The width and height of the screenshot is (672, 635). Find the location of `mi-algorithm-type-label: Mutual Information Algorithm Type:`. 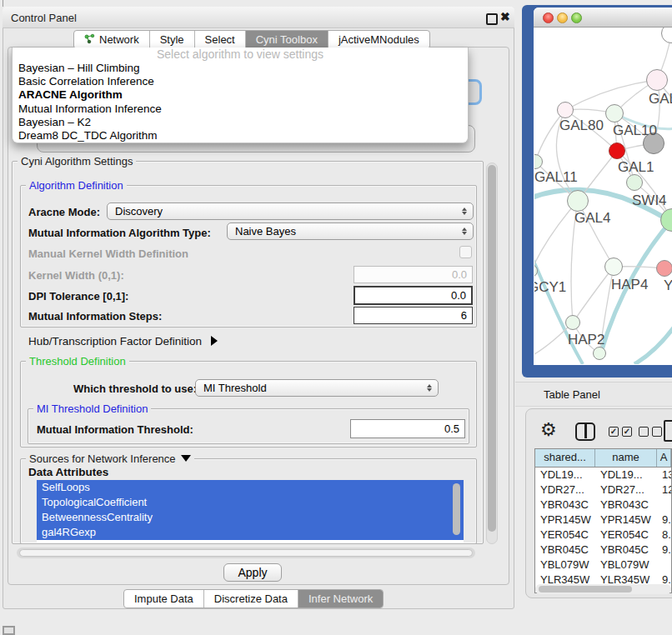

mi-algorithm-type-label: Mutual Information Algorithm Type: is located at coordinates (120, 233).